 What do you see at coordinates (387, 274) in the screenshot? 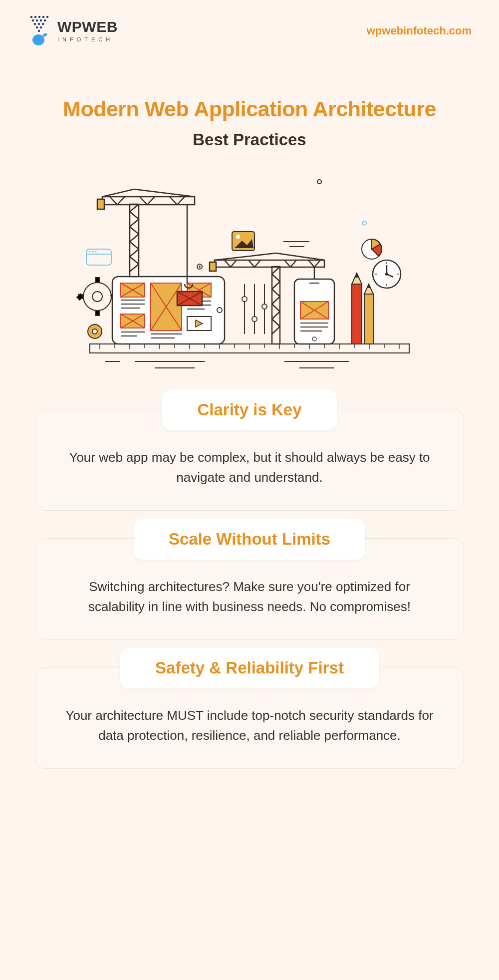
I see `clock-icon` at bounding box center [387, 274].